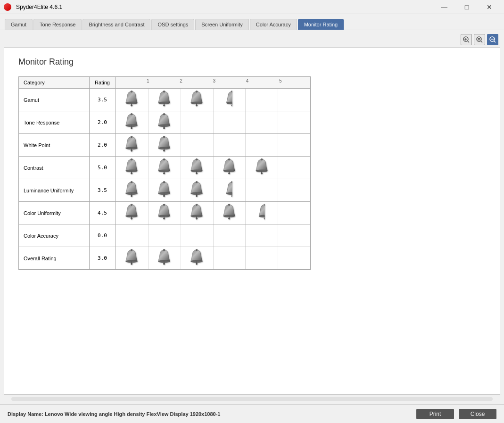 This screenshot has width=504, height=423. What do you see at coordinates (116, 25) in the screenshot?
I see `tab-brightness-contrast: Brightness and Contrast` at bounding box center [116, 25].